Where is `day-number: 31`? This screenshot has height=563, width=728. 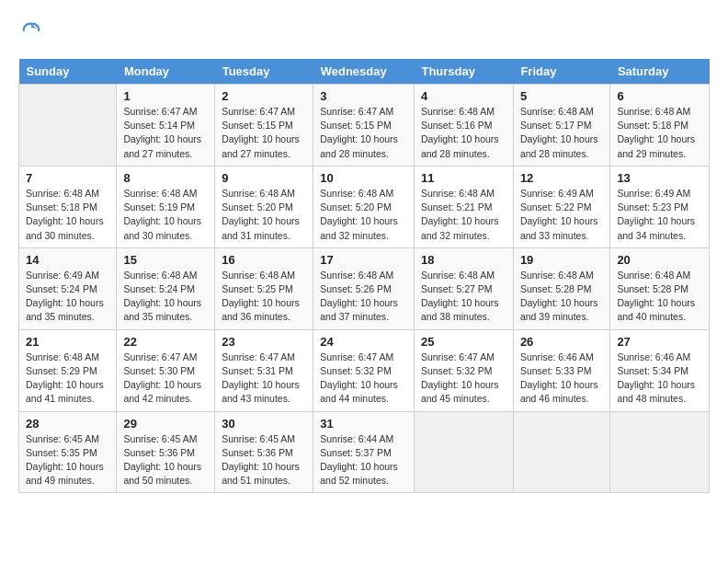
day-number: 31 is located at coordinates (364, 423).